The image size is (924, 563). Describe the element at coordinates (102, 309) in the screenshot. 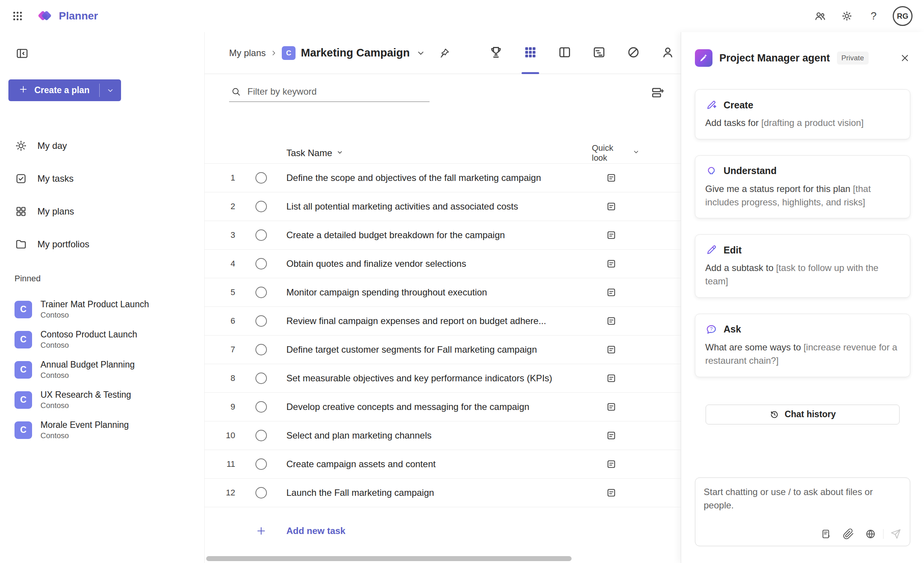

I see `pinned-plan-trainer-mat-product-launch: C Trainer Mat Product Launch Contoso` at that location.